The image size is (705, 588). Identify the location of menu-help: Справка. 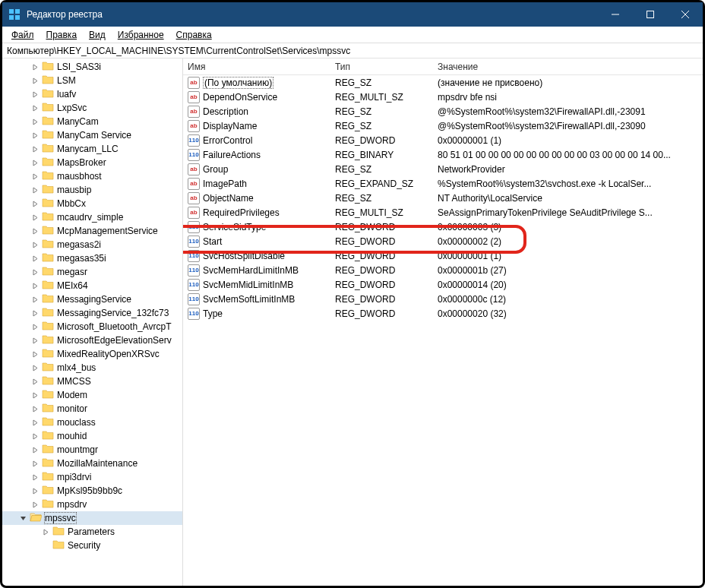
(194, 35).